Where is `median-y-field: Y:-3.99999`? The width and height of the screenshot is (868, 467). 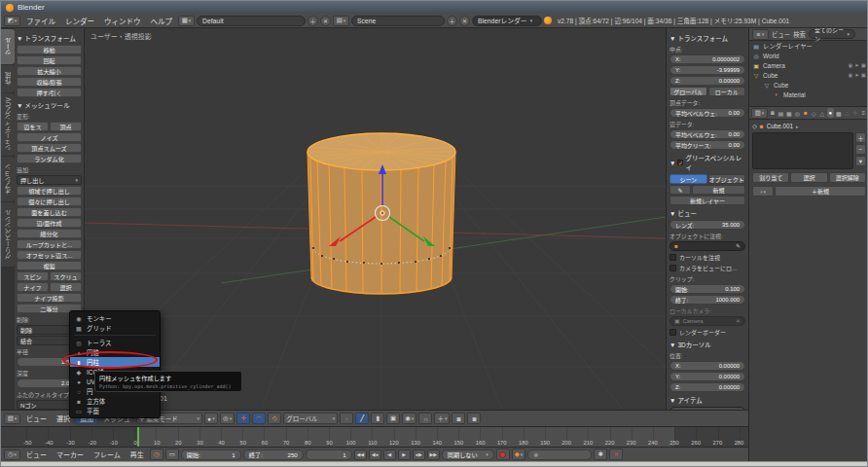 median-y-field: Y:-3.99999 is located at coordinates (707, 70).